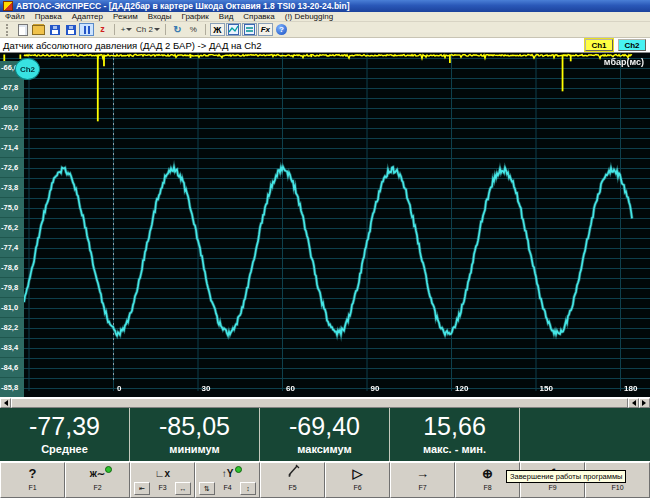 The width and height of the screenshot is (650, 498). Describe the element at coordinates (228, 480) in the screenshot. I see `f4-y-scale-button: ↑Y F4 ⇅ ↕` at that location.